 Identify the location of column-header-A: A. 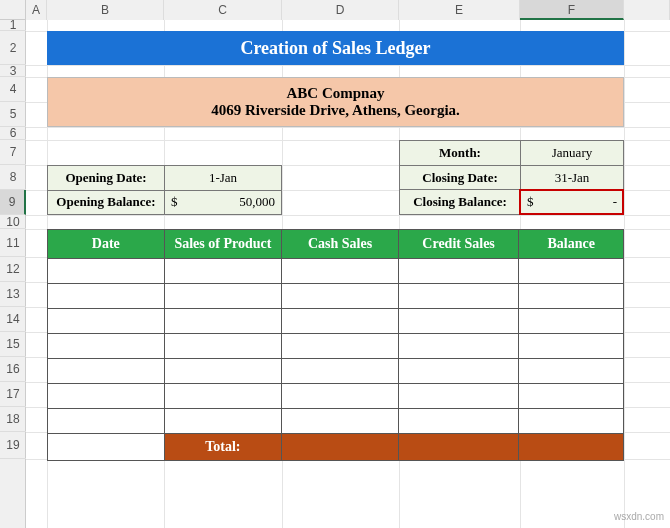
(36, 10).